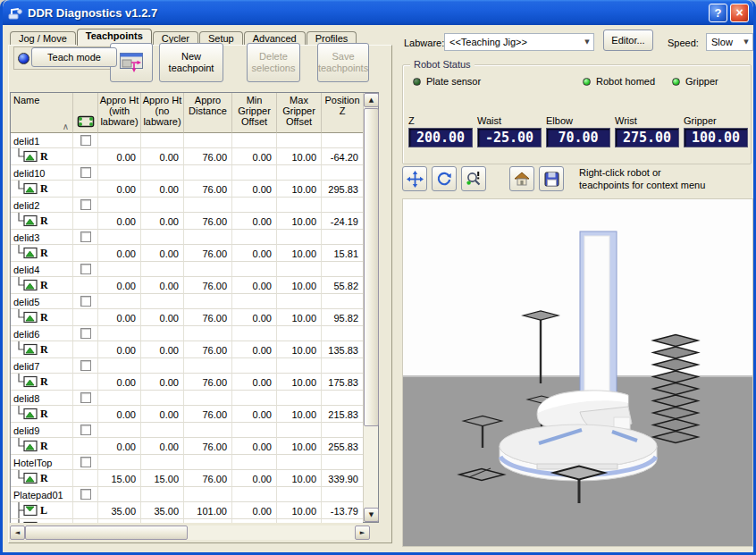 This screenshot has height=555, width=756. What do you see at coordinates (106, 533) in the screenshot?
I see `horizontal-scroll-thumb` at bounding box center [106, 533].